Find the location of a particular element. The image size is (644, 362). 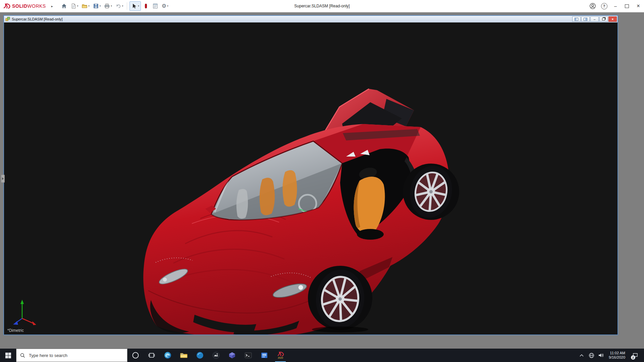

windows-taskbar: 2020 11:02 AM 9/16/2020 2 is located at coordinates (322, 355).